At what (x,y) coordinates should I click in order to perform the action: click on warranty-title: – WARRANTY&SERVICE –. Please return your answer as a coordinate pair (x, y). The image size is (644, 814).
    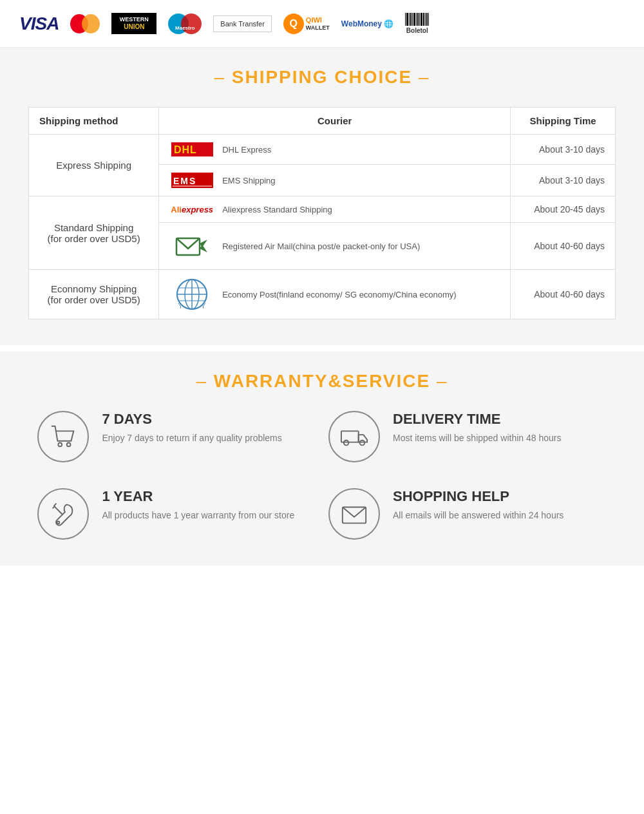
    Looking at the image, I should click on (322, 381).